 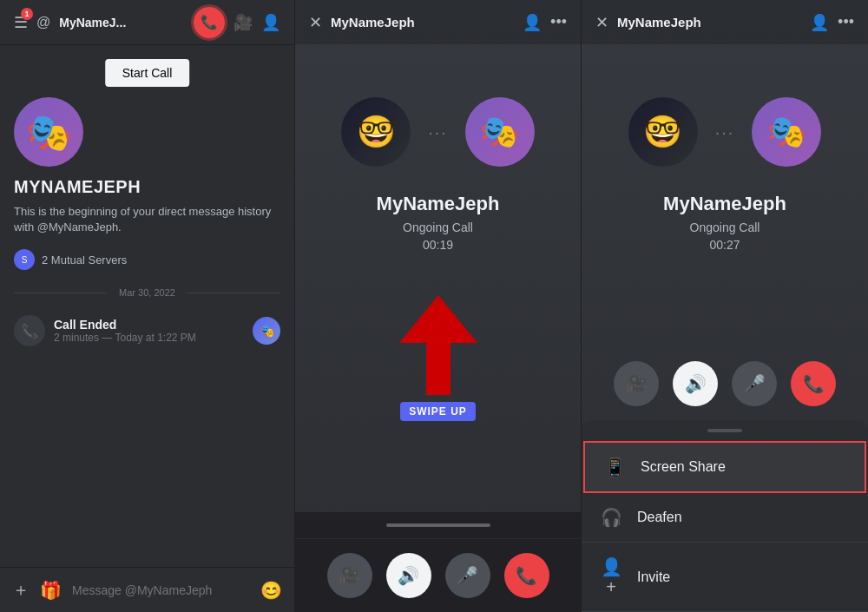 I want to click on screen-share-item: 📱 Screen Share, so click(x=725, y=467).